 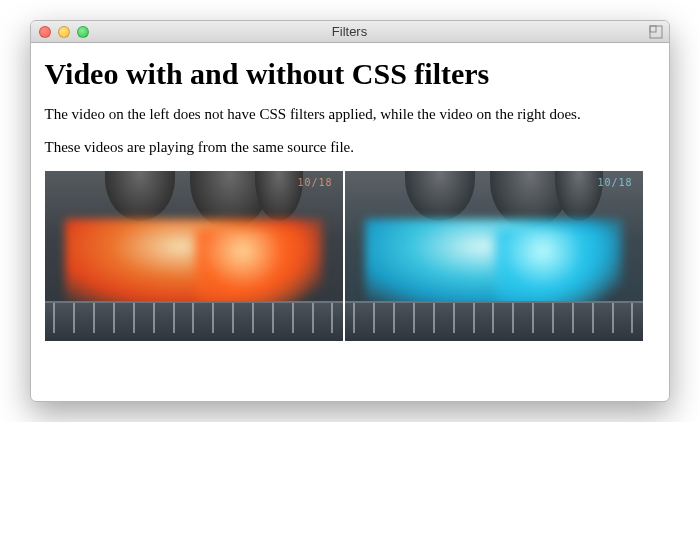 I want to click on video-original: 10/18, so click(x=194, y=256).